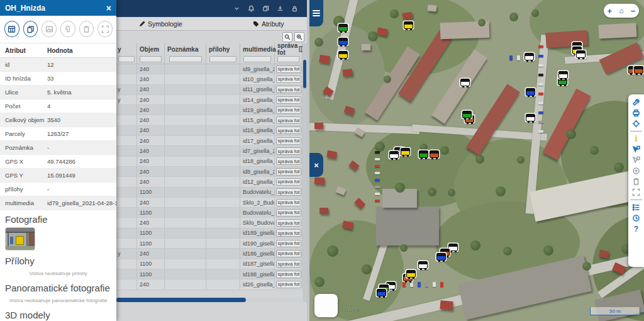 The image size is (644, 321). I want to click on table-row: 240id16_gisella_...správa fot, so click(209, 131).